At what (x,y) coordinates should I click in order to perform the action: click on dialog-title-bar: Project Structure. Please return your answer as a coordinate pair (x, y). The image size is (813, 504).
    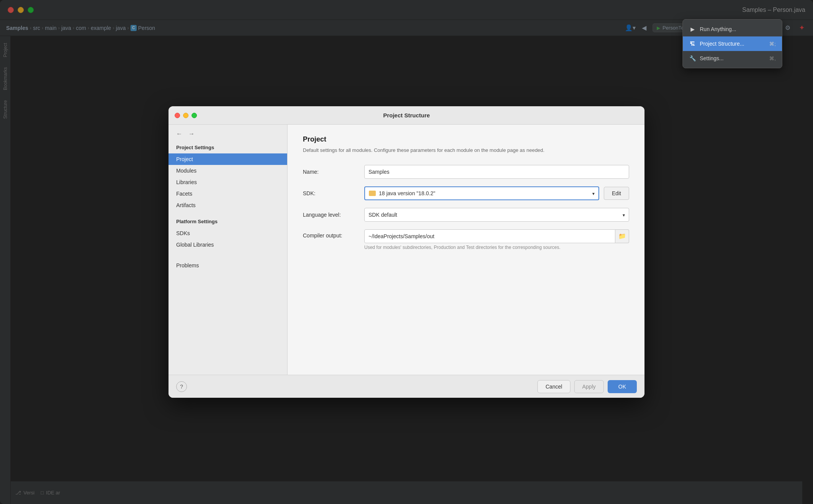
    Looking at the image, I should click on (406, 115).